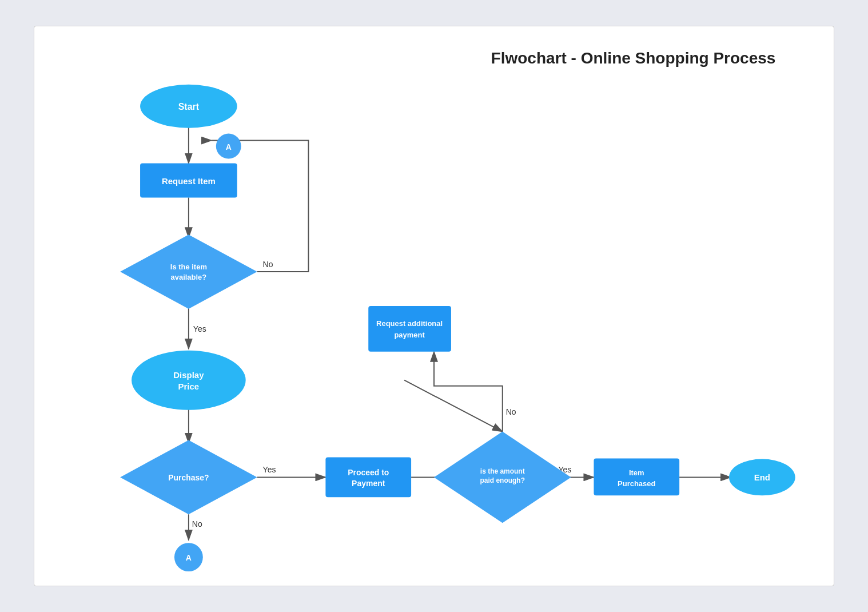 This screenshot has height=612, width=868. I want to click on svg-text: End, so click(762, 477).